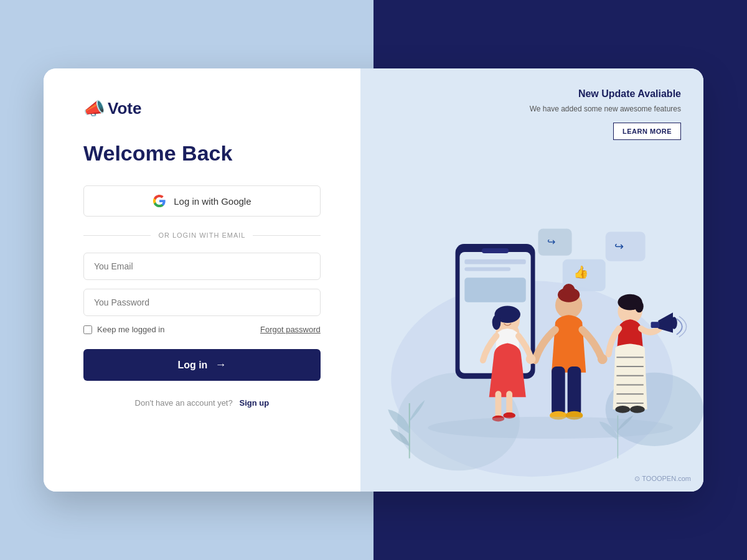 This screenshot has width=747, height=560. I want to click on divider-line-left, so click(117, 235).